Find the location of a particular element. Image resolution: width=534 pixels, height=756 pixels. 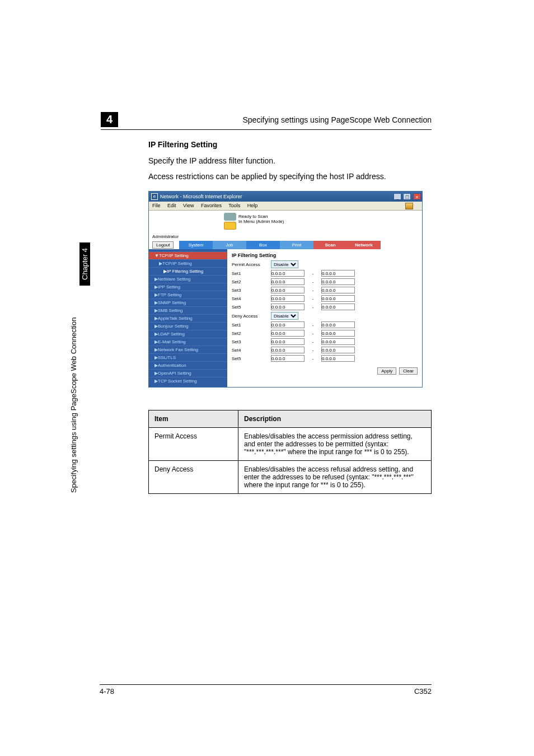

sidebar-item-smb: ▶SMB Setting is located at coordinates (188, 310).